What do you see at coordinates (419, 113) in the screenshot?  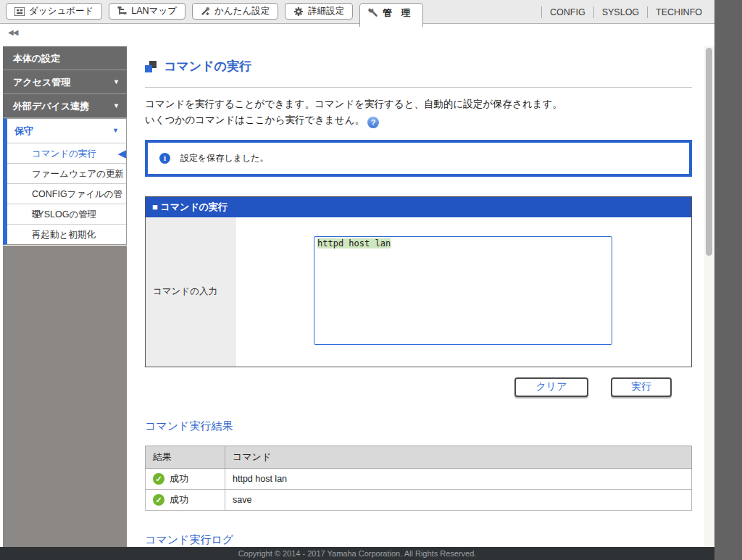 I see `page-description: コマンドを実行することができます。コマンドを実行すると、自動的に設定が保存されま…` at bounding box center [419, 113].